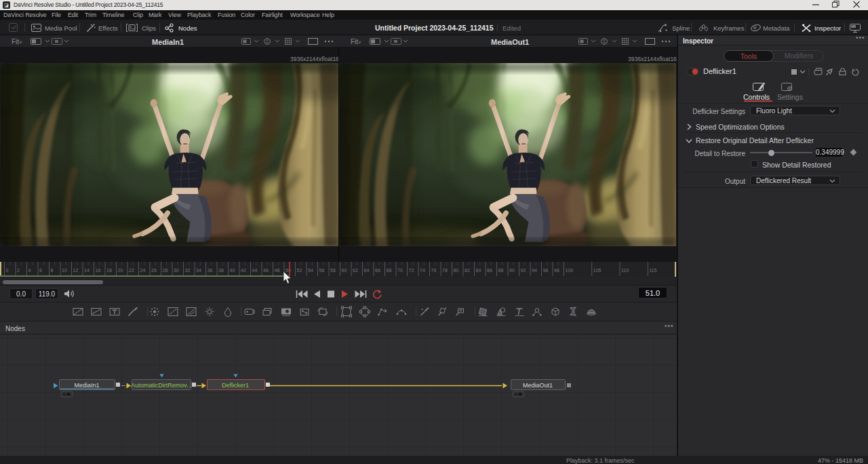 Image resolution: width=868 pixels, height=464 pixels. What do you see at coordinates (52, 270) in the screenshot?
I see `svg-text: 8` at bounding box center [52, 270].